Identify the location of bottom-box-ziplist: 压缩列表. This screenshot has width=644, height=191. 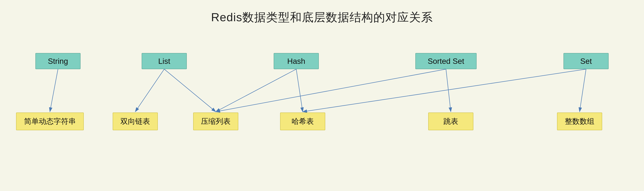
(216, 121).